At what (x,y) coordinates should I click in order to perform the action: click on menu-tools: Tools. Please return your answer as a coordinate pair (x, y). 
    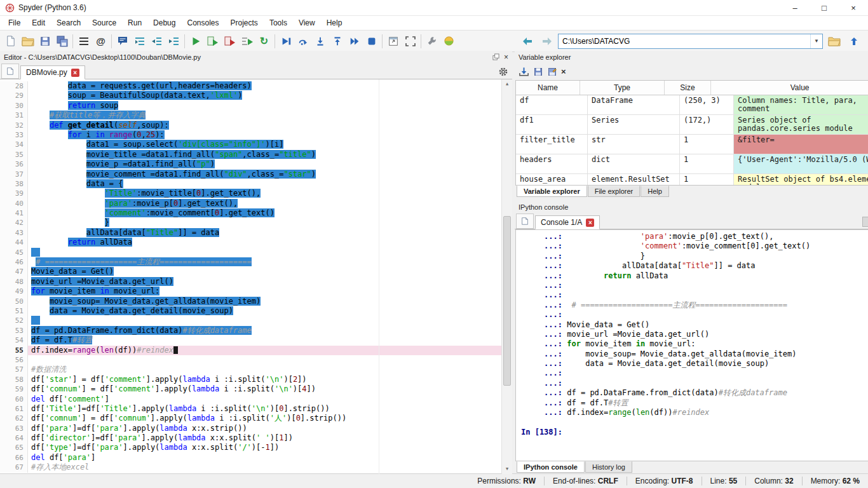
    Looking at the image, I should click on (278, 23).